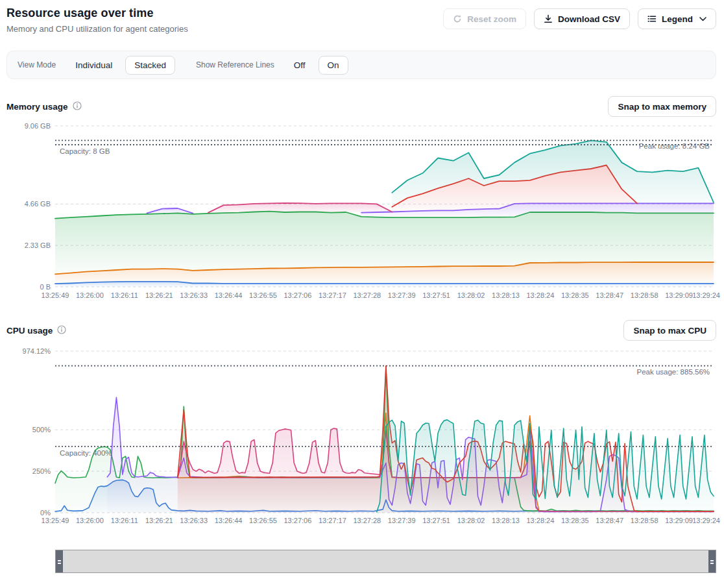  Describe the element at coordinates (703, 19) in the screenshot. I see `chevron-down-icon` at that location.